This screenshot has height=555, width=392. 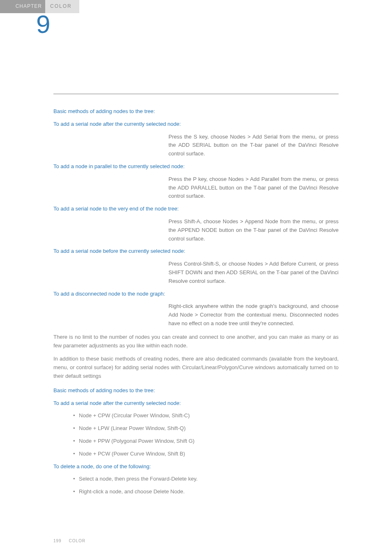 I want to click on list-item: Node + LPW (Linear Power Window, Shift-Q…, so click(x=206, y=428).